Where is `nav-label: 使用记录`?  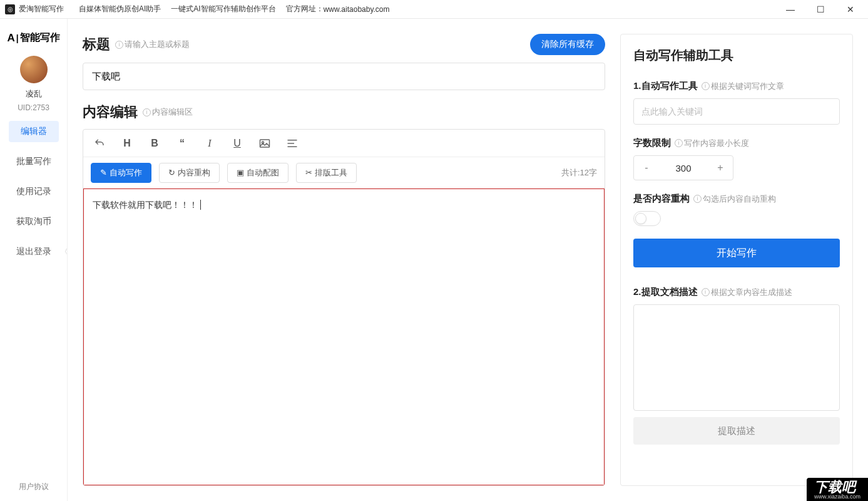 nav-label: 使用记录 is located at coordinates (34, 192).